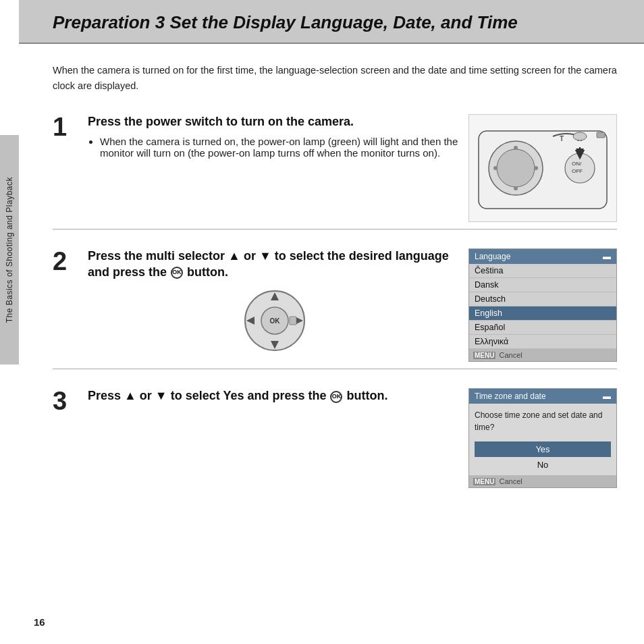 This screenshot has height=644, width=644. I want to click on lang-screen-icon: ▬, so click(607, 257).